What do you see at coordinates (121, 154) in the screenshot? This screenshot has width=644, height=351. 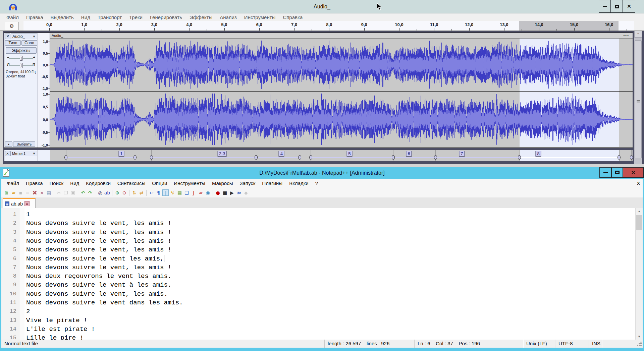 I see `label-chip-1: 1` at bounding box center [121, 154].